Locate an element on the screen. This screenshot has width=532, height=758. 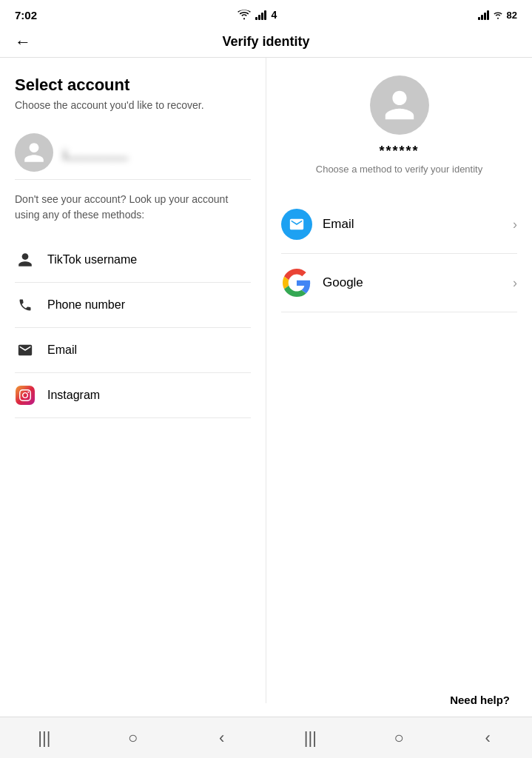
nav-back2: ‹ is located at coordinates (488, 738).